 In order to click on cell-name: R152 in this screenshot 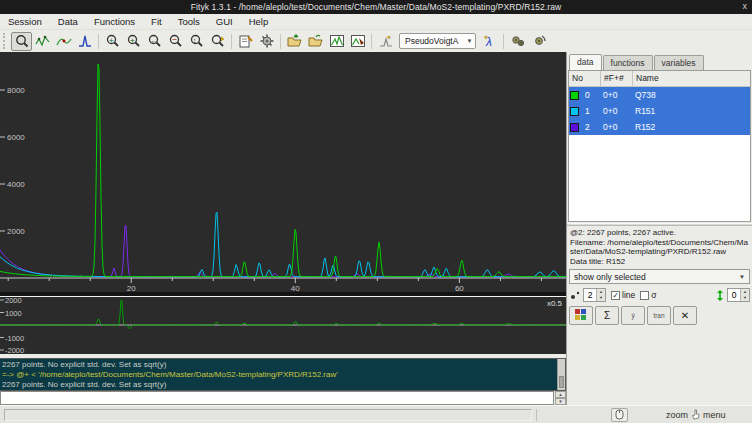, I will do `click(645, 127)`.